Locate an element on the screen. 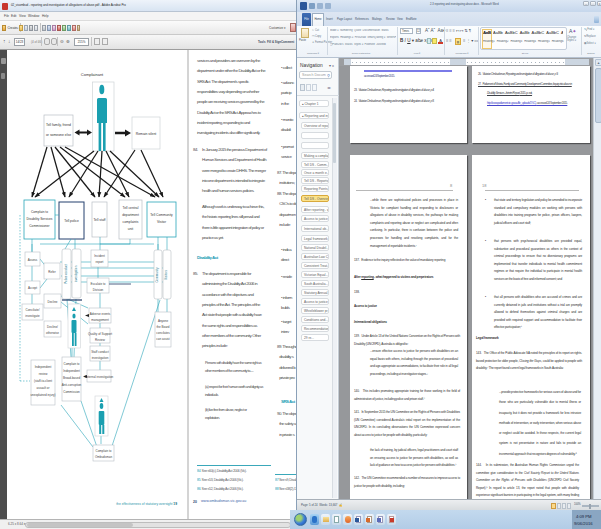  svg-text: or someone else is located at coordinates (58, 135).